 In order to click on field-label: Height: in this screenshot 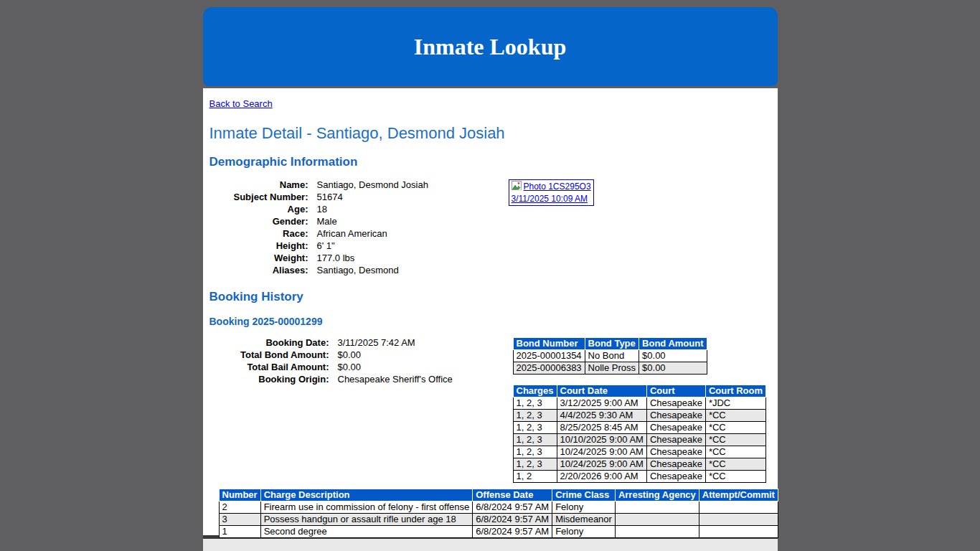, I will do `click(259, 245)`.